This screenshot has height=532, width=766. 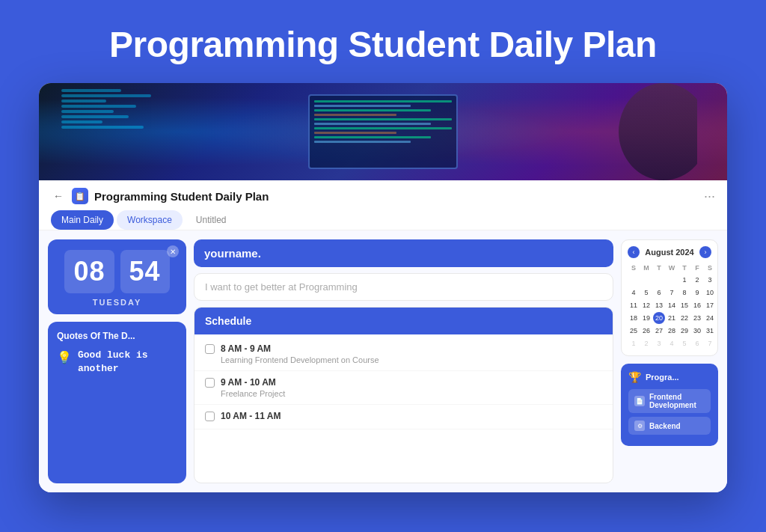 I want to click on clock-display: 08 54, so click(x=117, y=272).